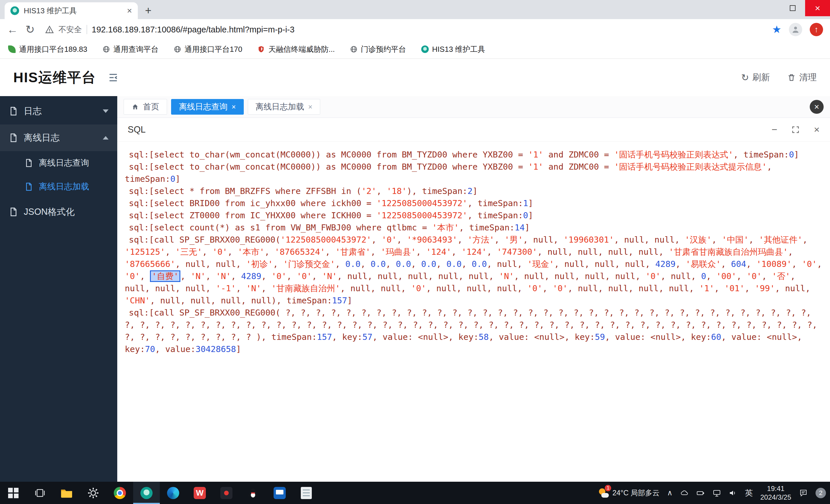  What do you see at coordinates (703, 264) in the screenshot?
I see `sql-segment: '易联众'` at bounding box center [703, 264].